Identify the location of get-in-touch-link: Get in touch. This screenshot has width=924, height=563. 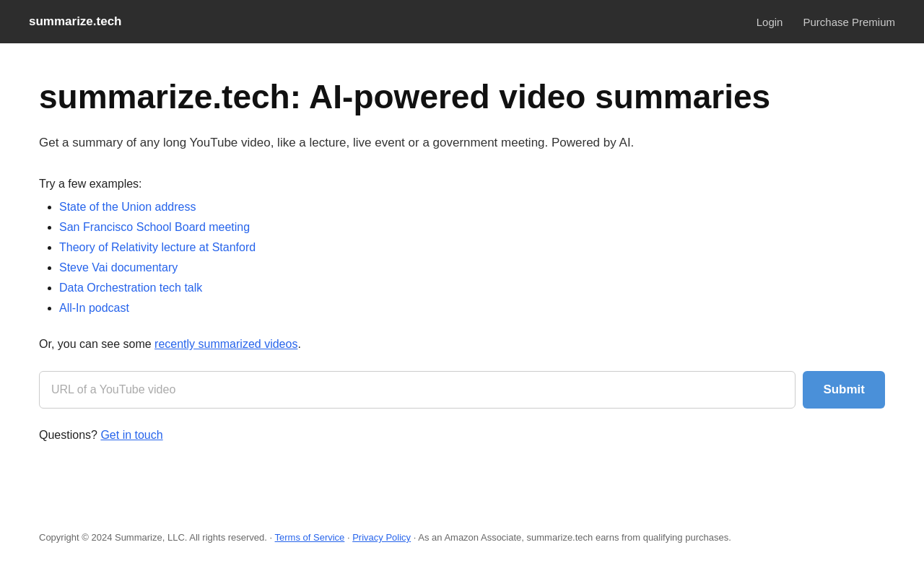
(131, 435).